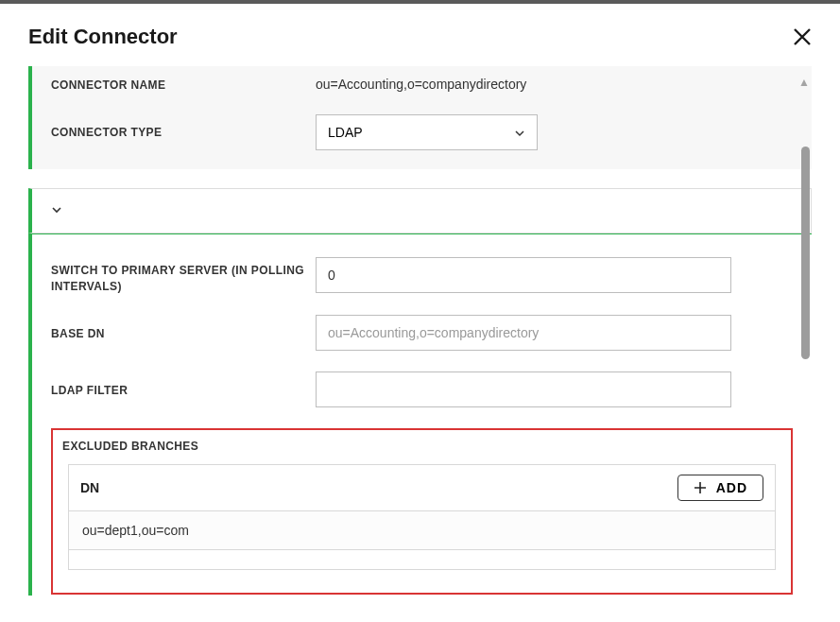 This screenshot has width=840, height=622. What do you see at coordinates (420, 2) in the screenshot?
I see `window-top-border` at bounding box center [420, 2].